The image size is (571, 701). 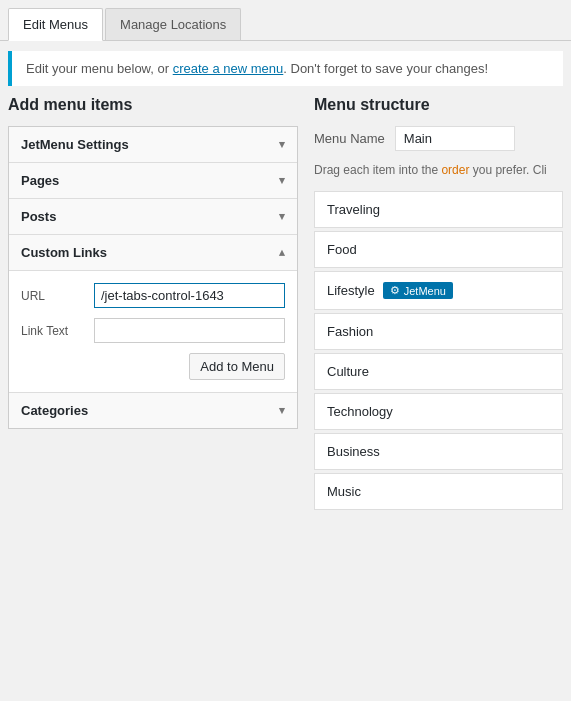 I want to click on tab-manage-locations: Manage Locations, so click(x=173, y=24).